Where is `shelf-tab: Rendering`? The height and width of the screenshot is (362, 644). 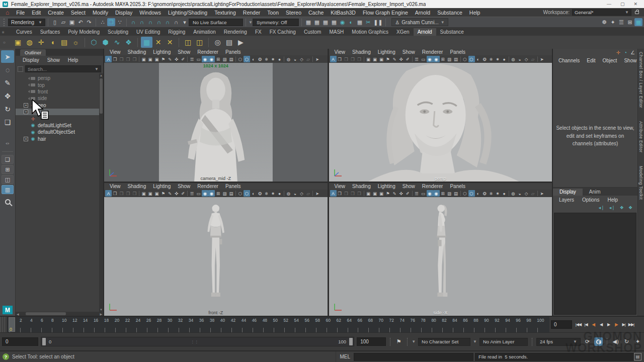 shelf-tab: Rendering is located at coordinates (235, 32).